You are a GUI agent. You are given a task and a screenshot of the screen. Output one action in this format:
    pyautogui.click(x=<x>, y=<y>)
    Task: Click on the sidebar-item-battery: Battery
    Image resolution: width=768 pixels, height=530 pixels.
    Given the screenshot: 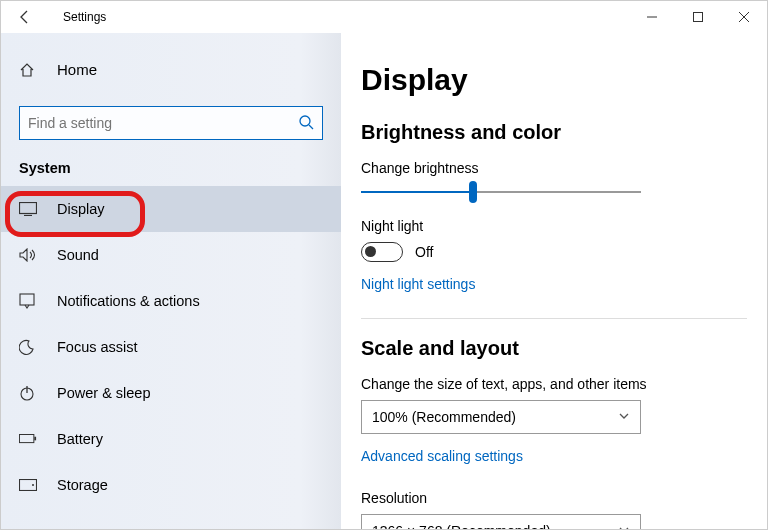 What is the action you would take?
    pyautogui.click(x=171, y=439)
    